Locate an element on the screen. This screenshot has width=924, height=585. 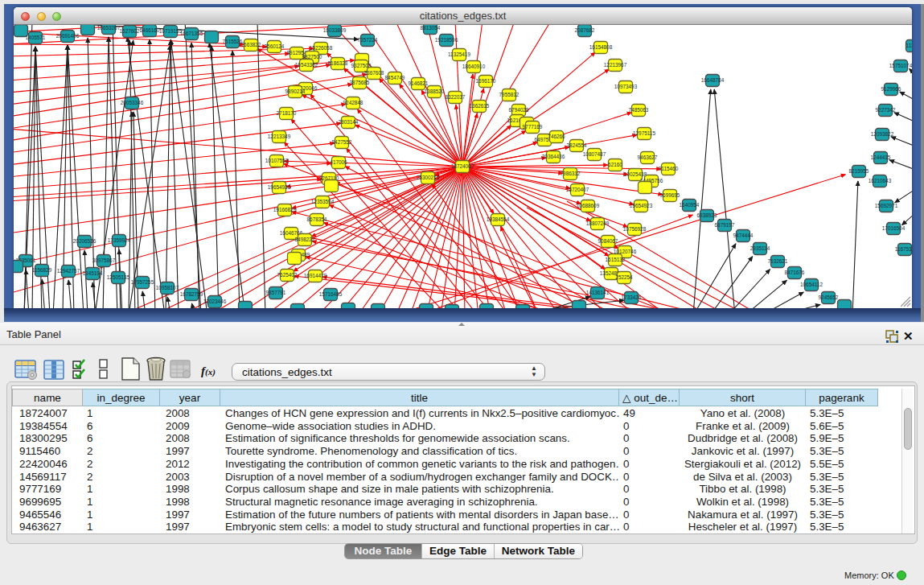
svg-text: 10719155 is located at coordinates (170, 31).